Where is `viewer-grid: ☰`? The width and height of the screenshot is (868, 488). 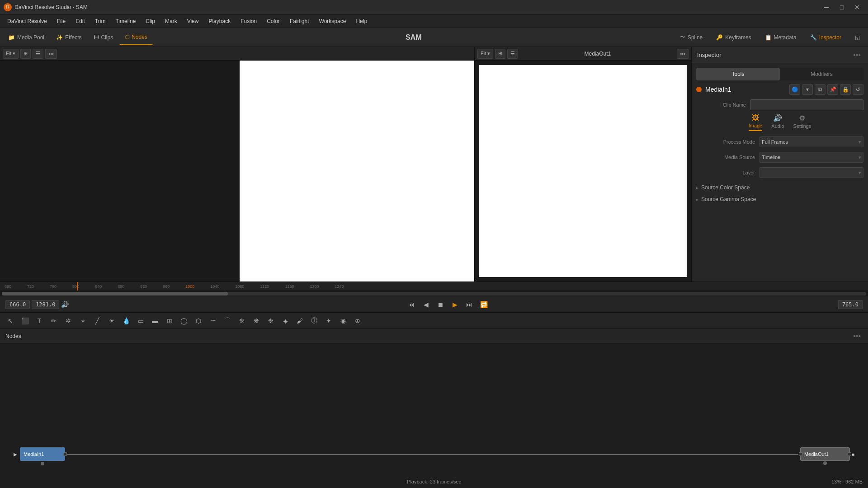 viewer-grid: ☰ is located at coordinates (38, 54).